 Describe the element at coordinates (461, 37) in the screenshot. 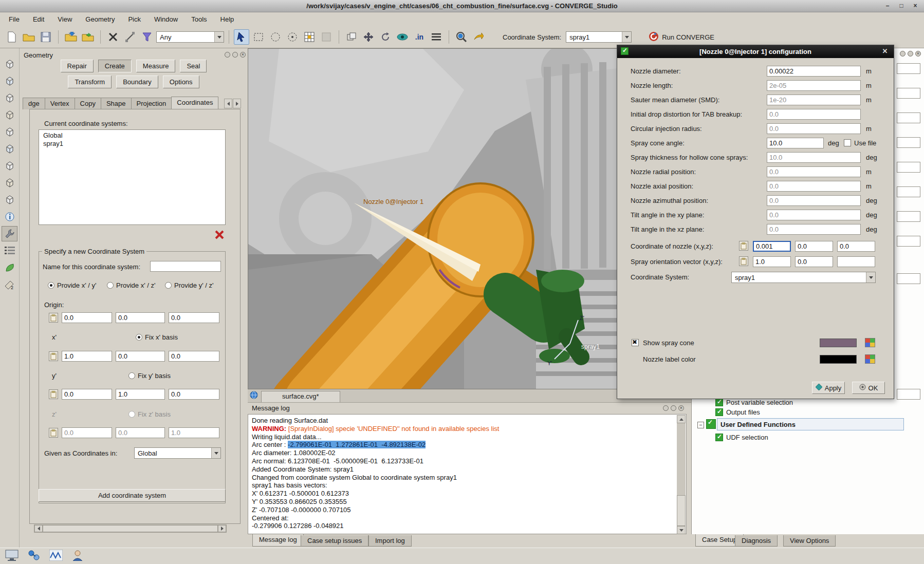

I see `web-search-icon` at that location.